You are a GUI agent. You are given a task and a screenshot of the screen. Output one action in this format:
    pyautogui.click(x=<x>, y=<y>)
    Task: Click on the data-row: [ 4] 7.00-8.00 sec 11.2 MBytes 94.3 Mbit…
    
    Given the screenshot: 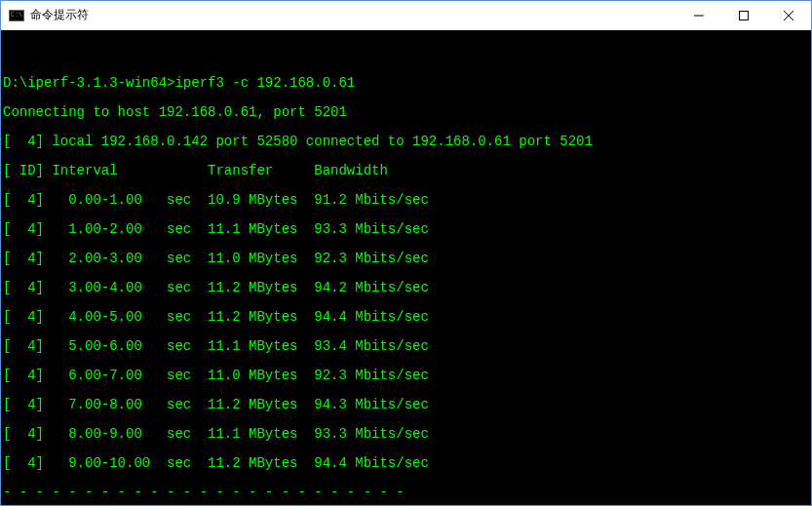 What is the action you would take?
    pyautogui.click(x=407, y=406)
    